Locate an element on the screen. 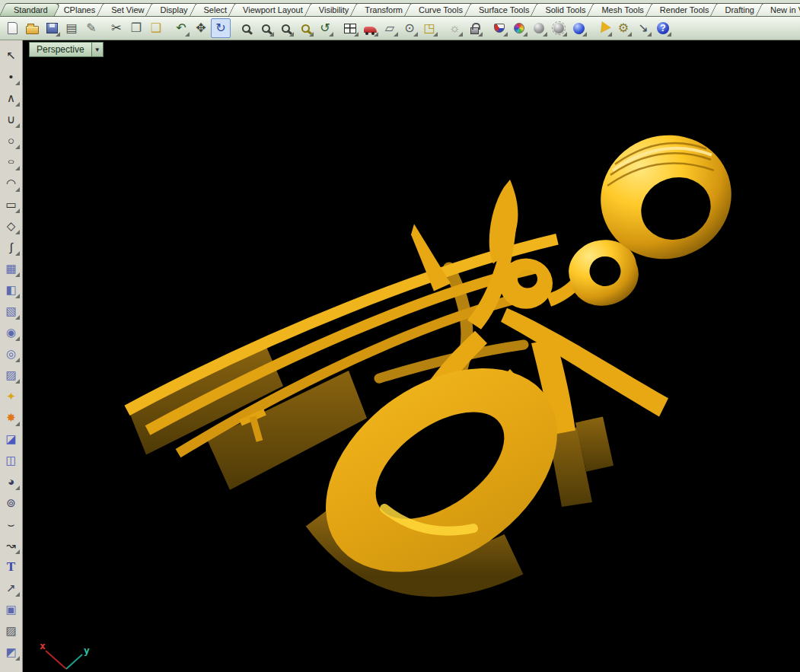 This screenshot has height=672, width=800. paste-button: ❑ is located at coordinates (156, 28).